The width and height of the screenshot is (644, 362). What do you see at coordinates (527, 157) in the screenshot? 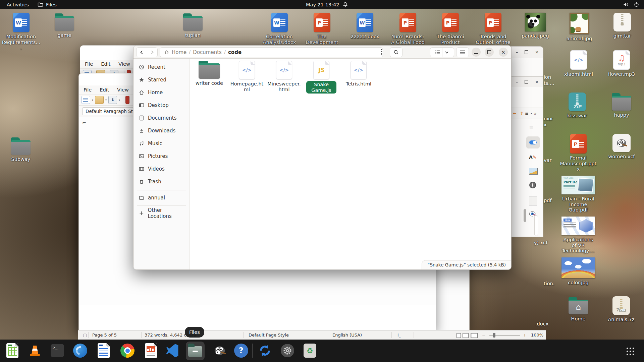
I see `background-window-strip-2: – × ⇤ ↕≡ ▾ » ≡ A✎` at bounding box center [527, 157].